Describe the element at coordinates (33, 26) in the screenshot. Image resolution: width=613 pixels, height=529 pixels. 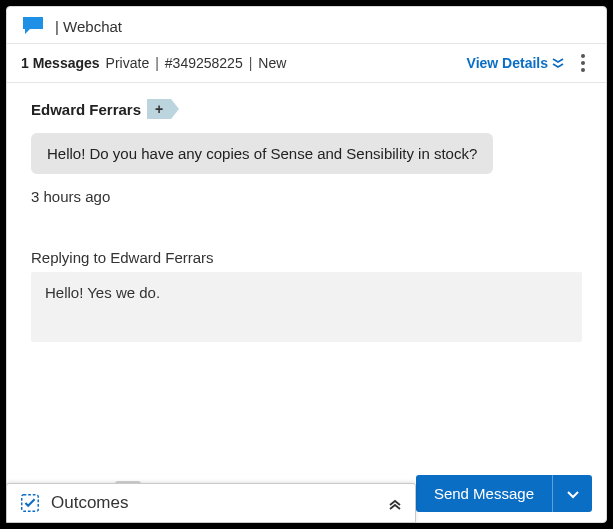
I see `chat-bubble-icon` at that location.